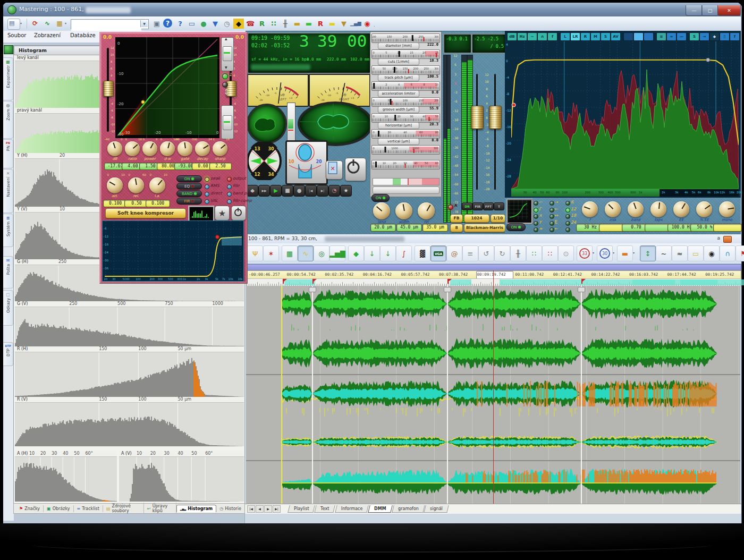 The image size is (744, 560). What do you see at coordinates (478, 206) in the screenshot?
I see `mode-button-FIR: FIR` at bounding box center [478, 206].